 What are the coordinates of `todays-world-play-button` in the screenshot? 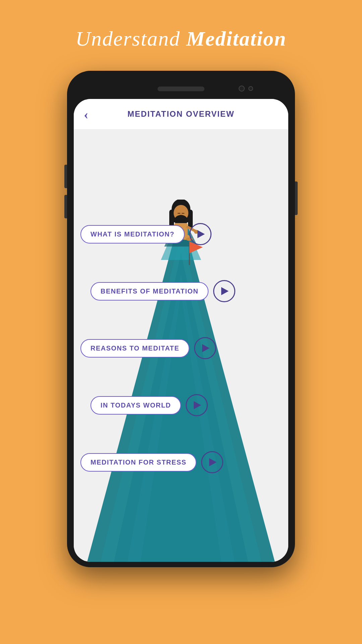 It's located at (197, 405).